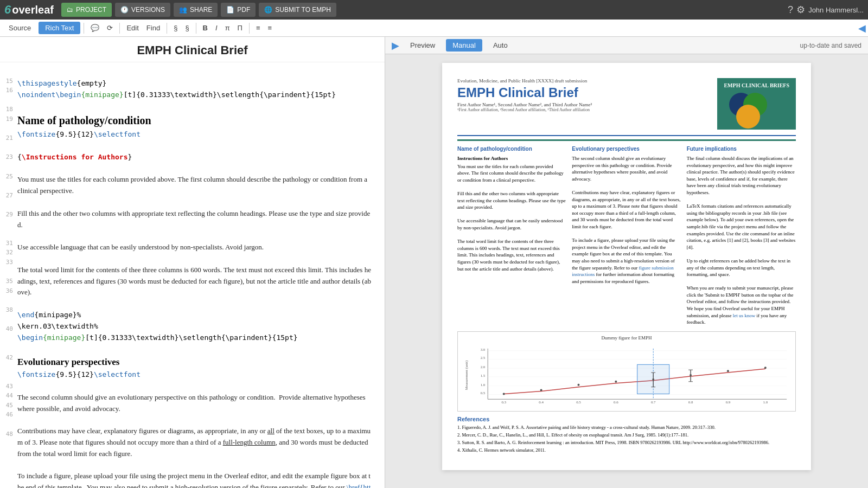  I want to click on svg-text: 0.9, so click(728, 402).